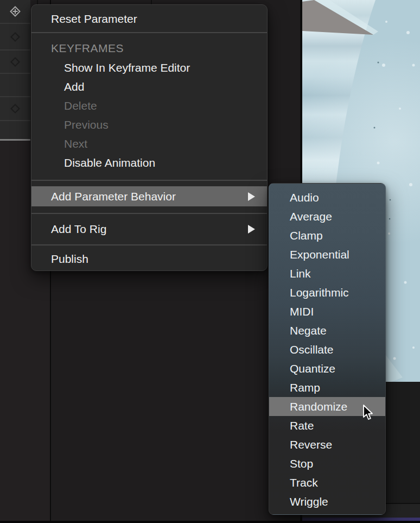  Describe the element at coordinates (308, 331) in the screenshot. I see `submenu-item-label: Negate` at that location.